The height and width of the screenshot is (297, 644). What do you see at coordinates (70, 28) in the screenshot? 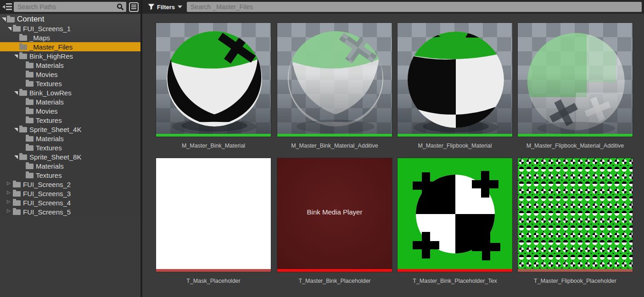
I see `tree-item-fui-screens-1: FUI_Screens_1` at bounding box center [70, 28].